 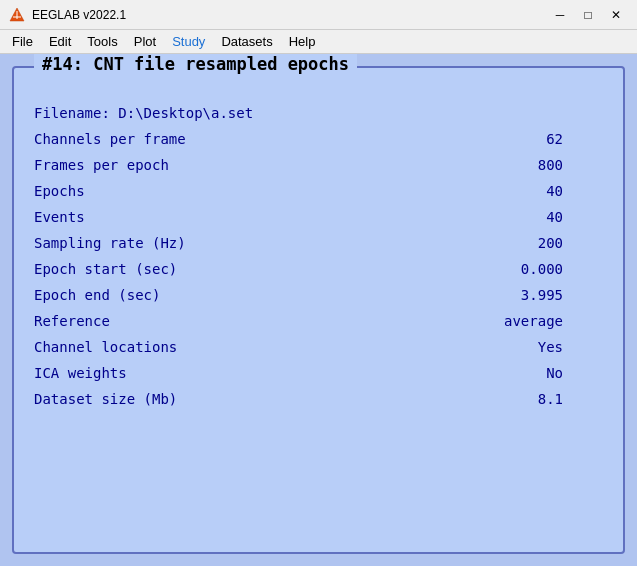 I want to click on table-row: Epochs 40, so click(x=318, y=191).